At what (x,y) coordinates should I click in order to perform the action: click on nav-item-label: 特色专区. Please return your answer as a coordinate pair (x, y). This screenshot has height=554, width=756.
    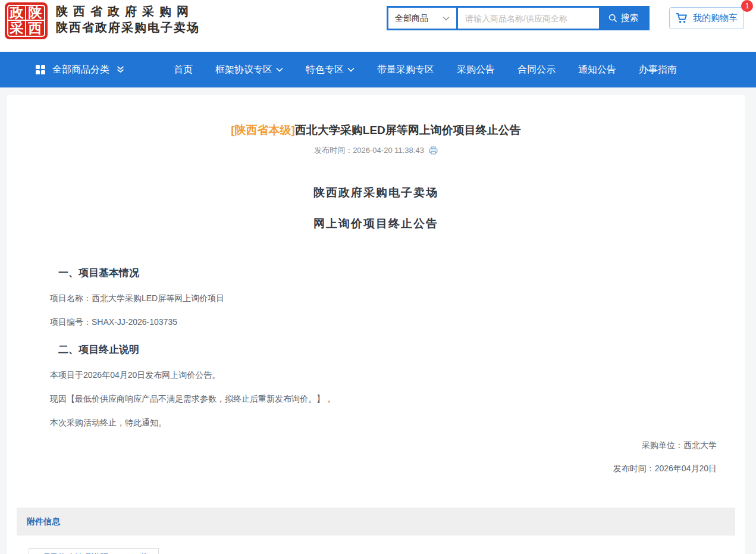
    Looking at the image, I should click on (325, 70).